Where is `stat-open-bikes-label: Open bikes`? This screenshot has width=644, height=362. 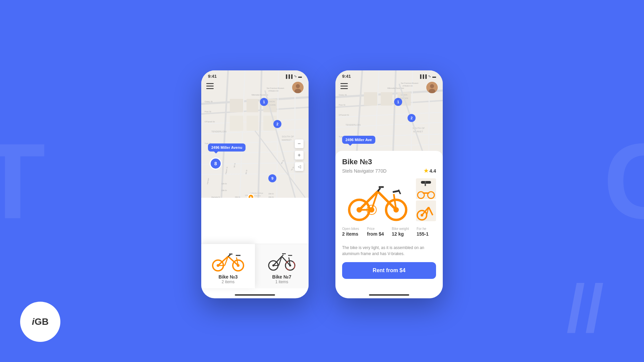
stat-open-bikes-label: Open bikes is located at coordinates (352, 229).